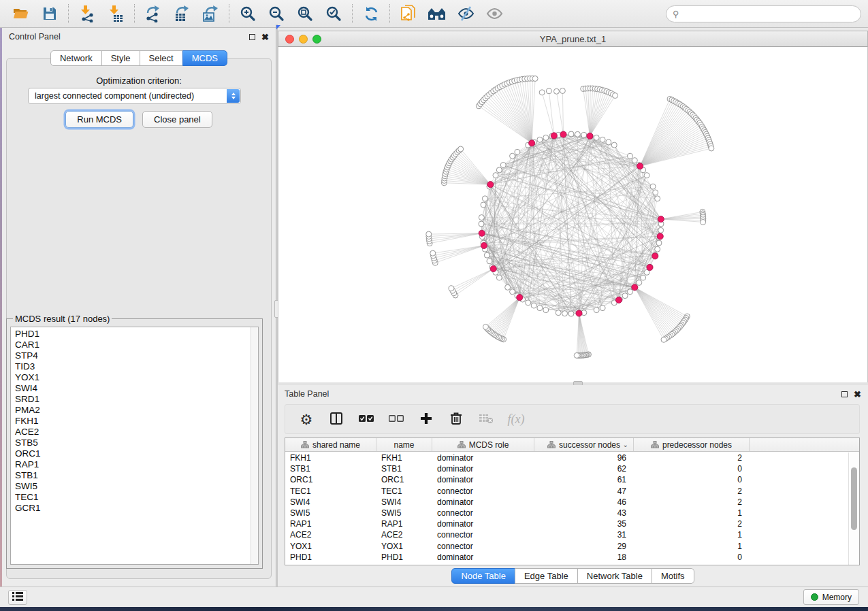 This screenshot has width=868, height=611. What do you see at coordinates (854, 499) in the screenshot?
I see `scrollbar-thumb` at bounding box center [854, 499].